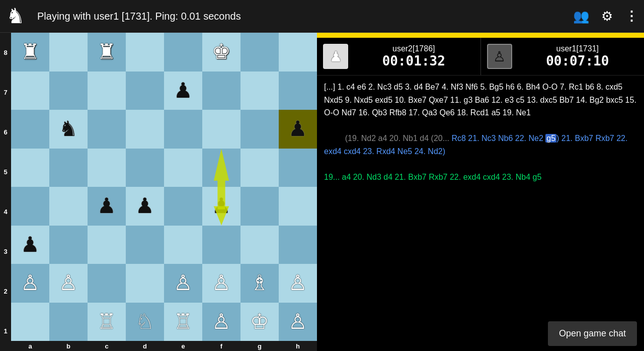 The image size is (644, 351). What do you see at coordinates (480, 100) in the screenshot?
I see `move-main-text: [...] 1. c4 e6 2. Nc3 d5 3. d4 Be7 4. Nf…` at bounding box center [480, 100].